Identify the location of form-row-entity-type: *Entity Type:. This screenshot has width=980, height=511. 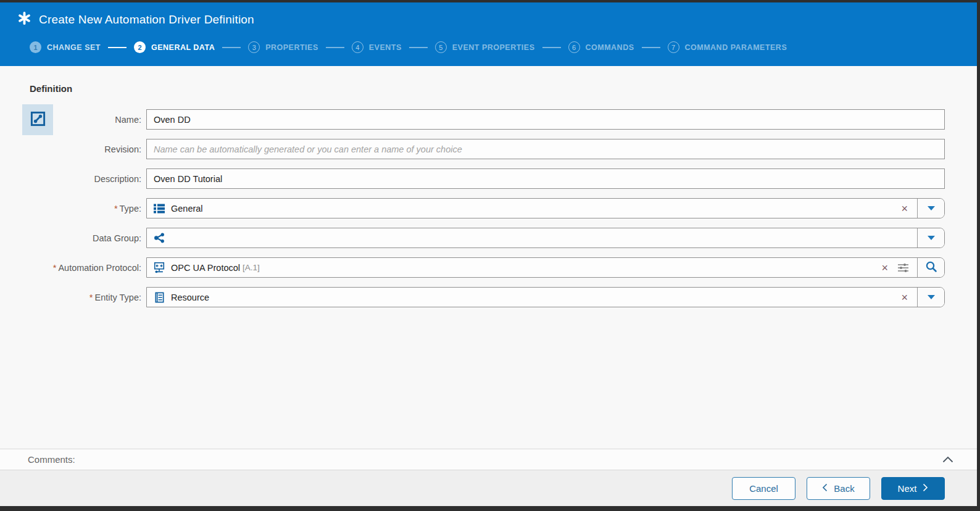
(473, 297).